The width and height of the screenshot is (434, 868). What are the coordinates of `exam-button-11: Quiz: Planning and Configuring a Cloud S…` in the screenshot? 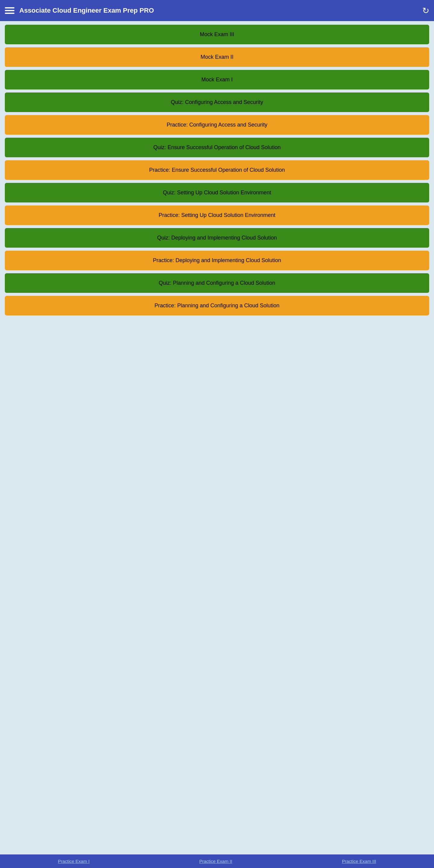 It's located at (217, 283).